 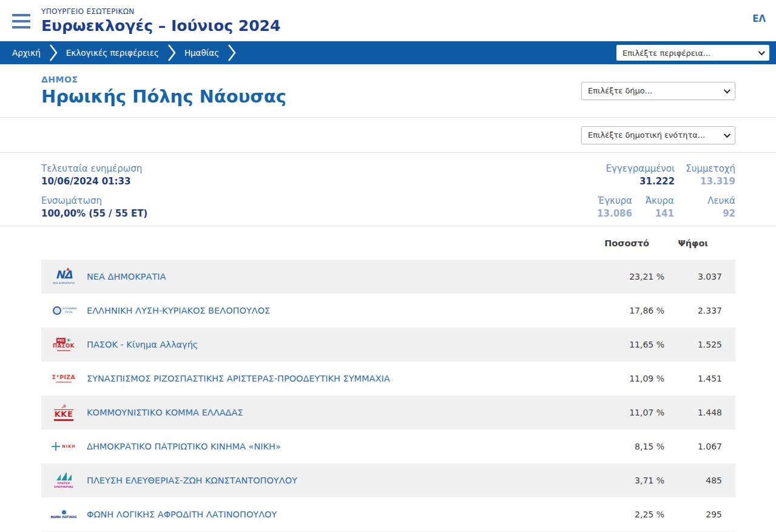 I want to click on party-votes: 1.451, so click(x=693, y=379).